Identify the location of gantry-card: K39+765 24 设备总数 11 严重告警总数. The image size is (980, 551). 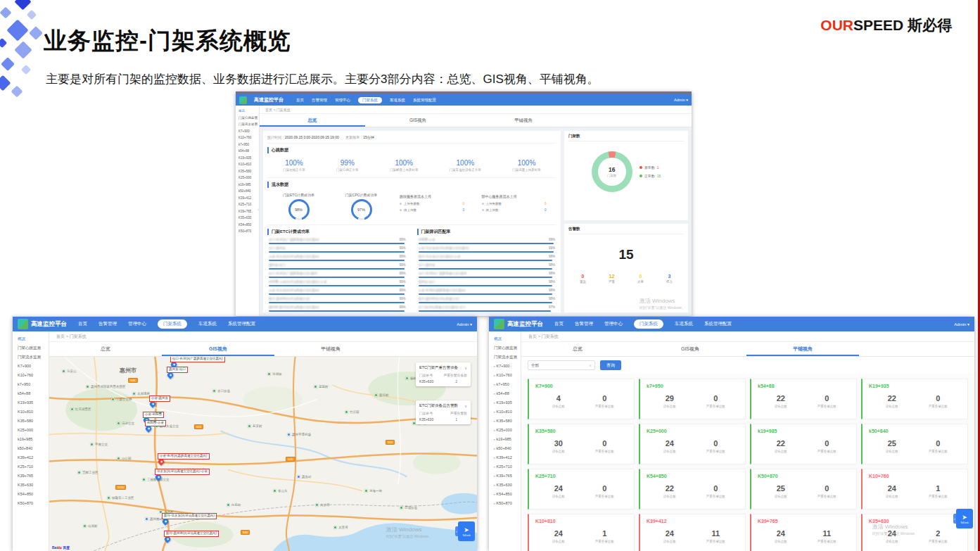
(803, 532).